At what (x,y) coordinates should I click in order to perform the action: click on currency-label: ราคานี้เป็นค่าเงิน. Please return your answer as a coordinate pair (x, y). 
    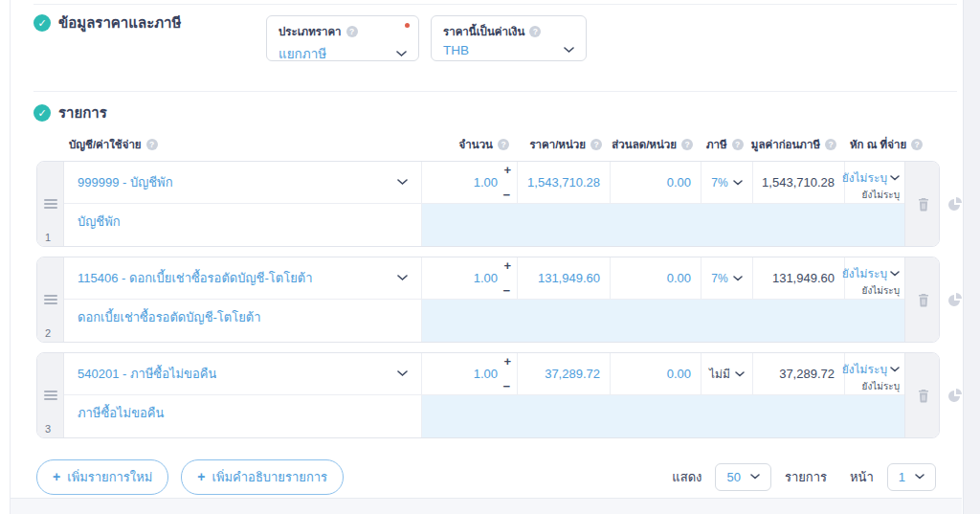
    Looking at the image, I should click on (484, 32).